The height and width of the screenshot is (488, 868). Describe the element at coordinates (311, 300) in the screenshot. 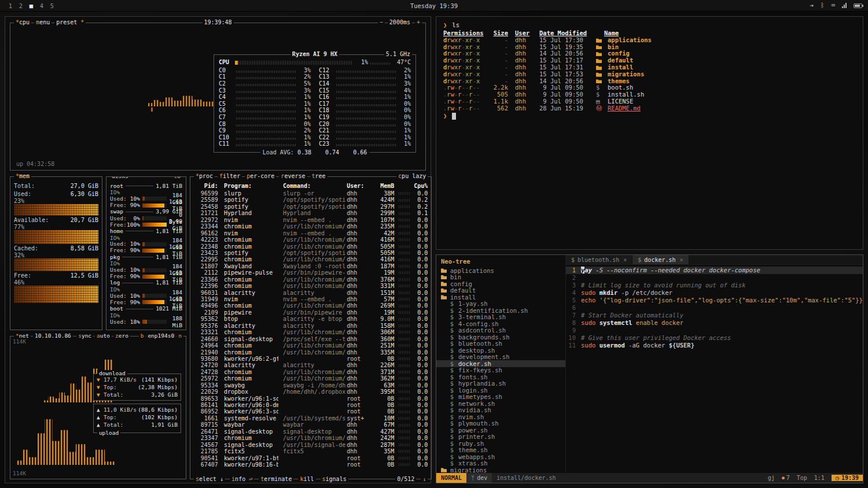

I see `process-row: 31949nvimnvim --embed .dhh57M0.0` at that location.